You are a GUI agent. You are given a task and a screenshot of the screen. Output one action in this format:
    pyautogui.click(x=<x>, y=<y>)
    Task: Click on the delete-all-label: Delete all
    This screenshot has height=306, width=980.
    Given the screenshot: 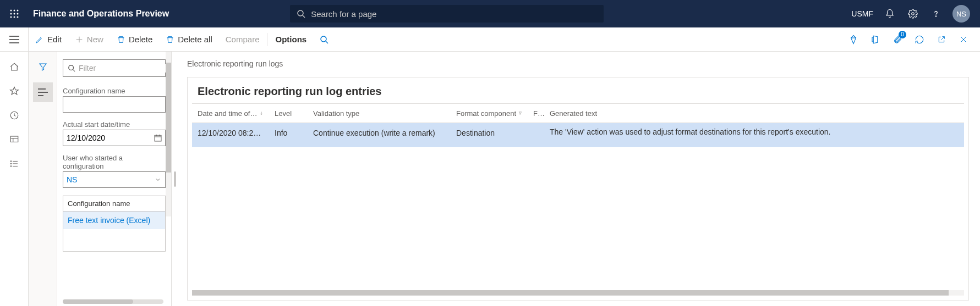 What is the action you would take?
    pyautogui.click(x=195, y=40)
    